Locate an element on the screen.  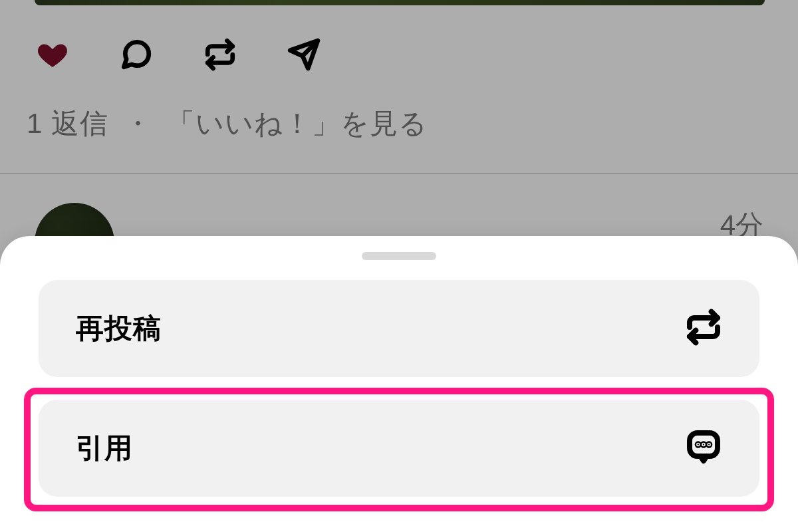
sheet-grab-handle is located at coordinates (399, 256).